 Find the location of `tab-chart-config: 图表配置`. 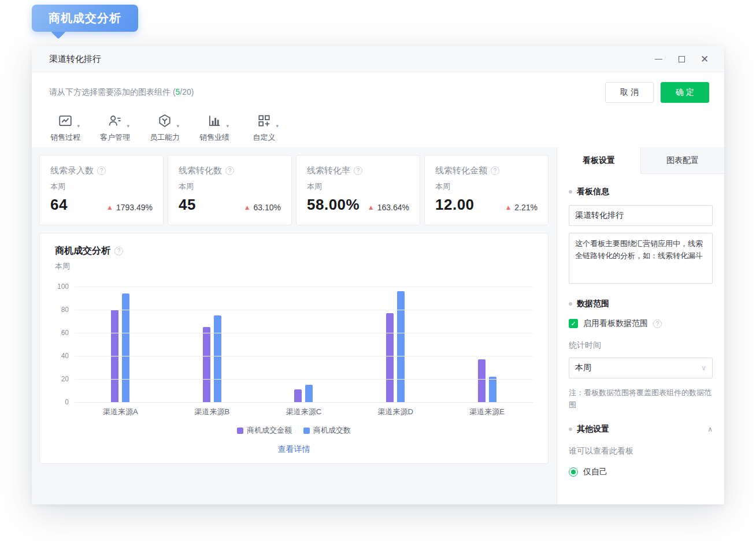

tab-chart-config: 图表配置 is located at coordinates (682, 161).